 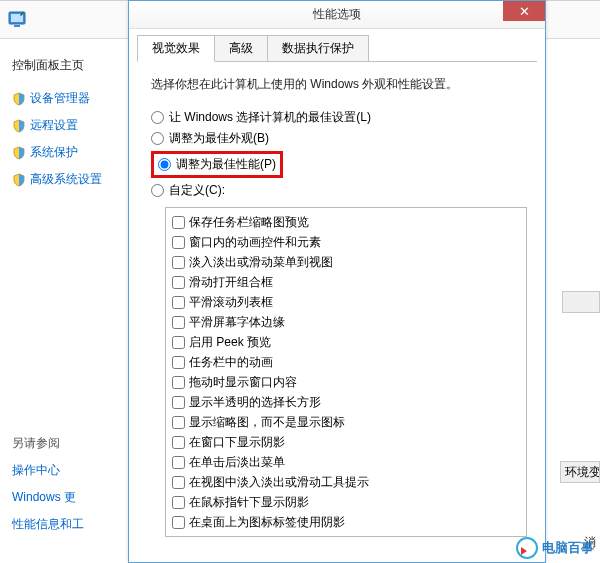 I want to click on radio-best-performance-row: 调整为最佳性能(P), so click(x=339, y=164).